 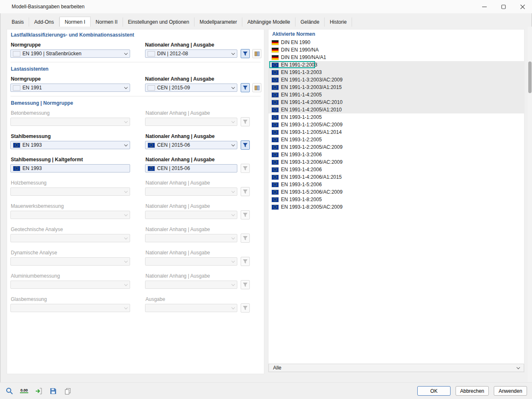 I want to click on norm-list-item: EN 1991-2:2003, so click(x=397, y=65).